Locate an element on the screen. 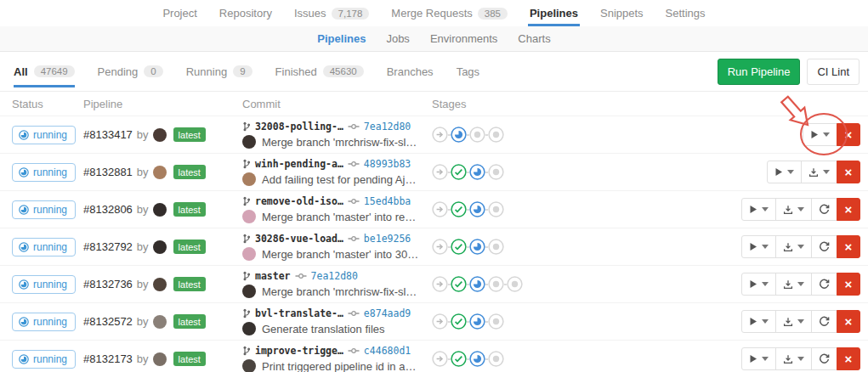 Image resolution: width=868 pixels, height=372 pixels. filter-tab-tags: Tags is located at coordinates (468, 71).